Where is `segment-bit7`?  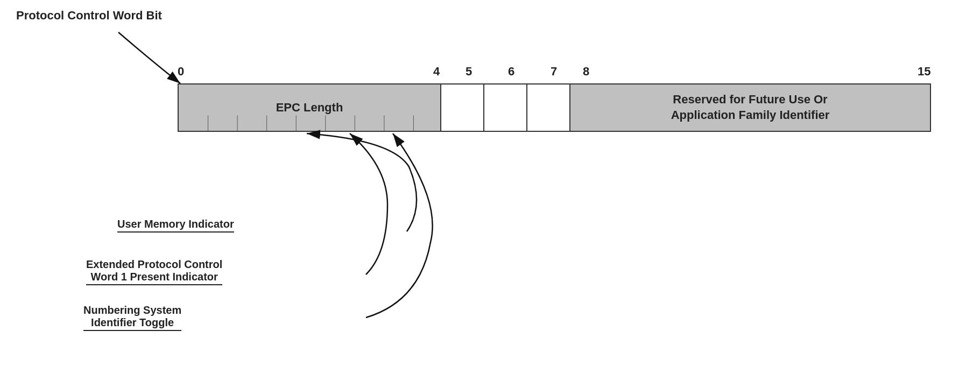
segment-bit7 is located at coordinates (549, 108).